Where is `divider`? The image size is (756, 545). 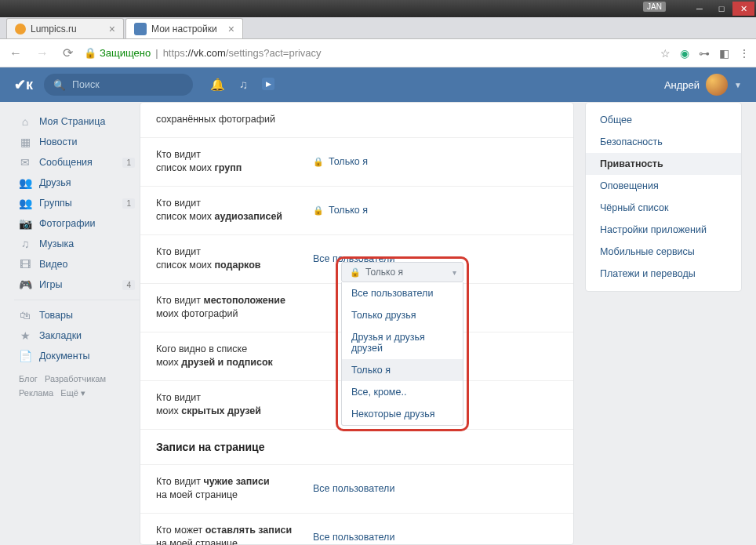 divider is located at coordinates (77, 300).